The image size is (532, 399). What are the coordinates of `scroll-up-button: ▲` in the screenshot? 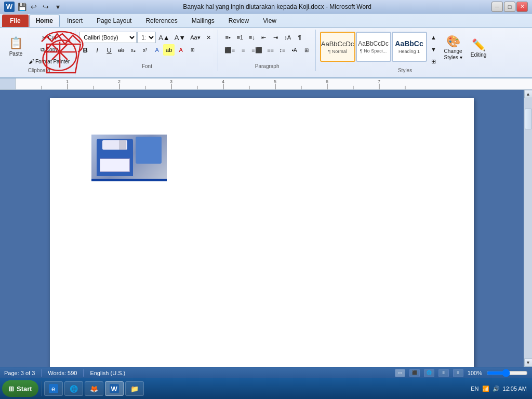 It's located at (528, 94).